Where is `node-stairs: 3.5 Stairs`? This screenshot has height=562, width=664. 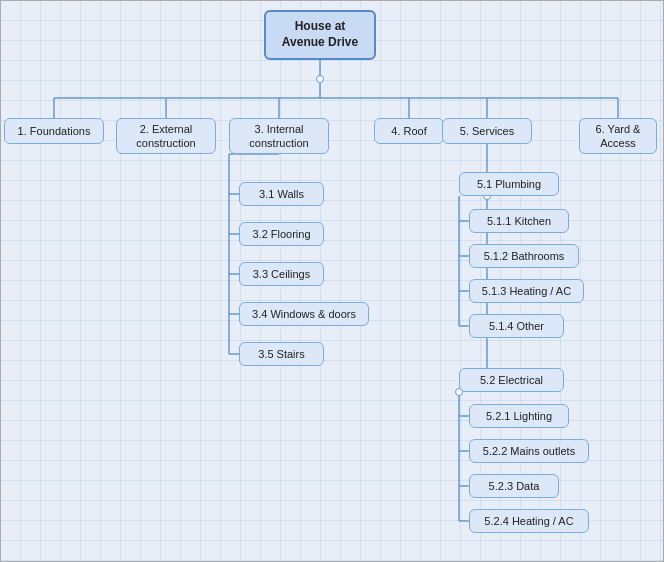
node-stairs: 3.5 Stairs is located at coordinates (282, 354).